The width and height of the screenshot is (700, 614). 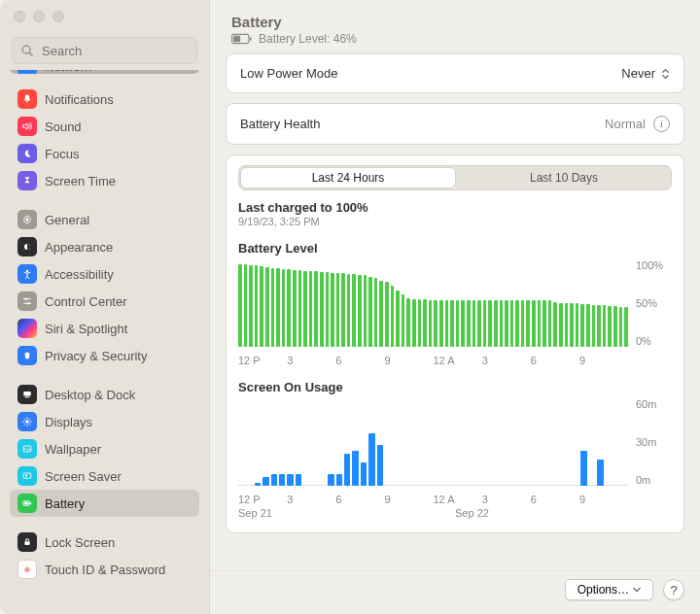 I want to click on siri-icon, so click(x=27, y=328).